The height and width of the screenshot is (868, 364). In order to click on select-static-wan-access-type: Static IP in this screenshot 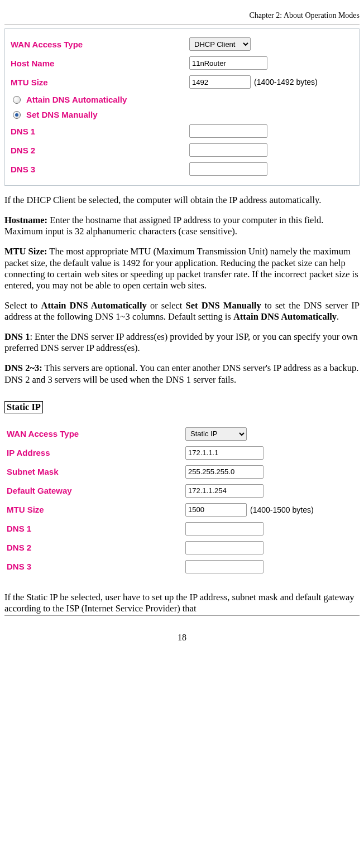, I will do `click(216, 434)`.